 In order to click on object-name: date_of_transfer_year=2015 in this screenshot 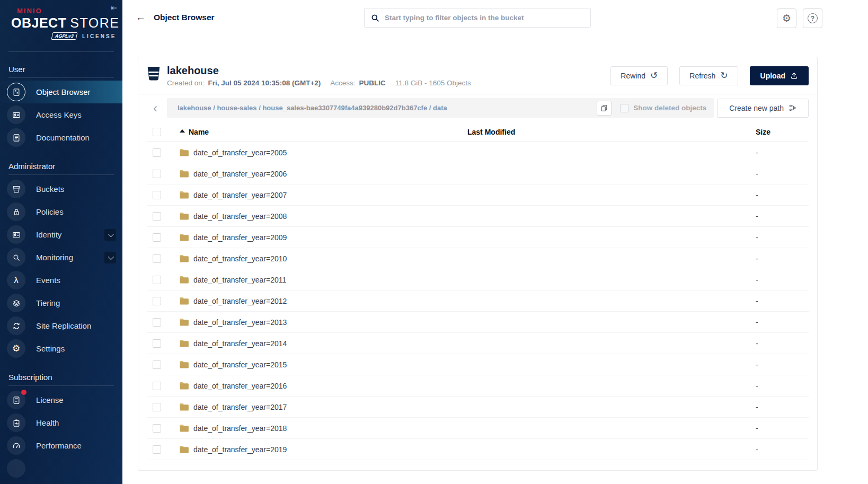, I will do `click(240, 365)`.